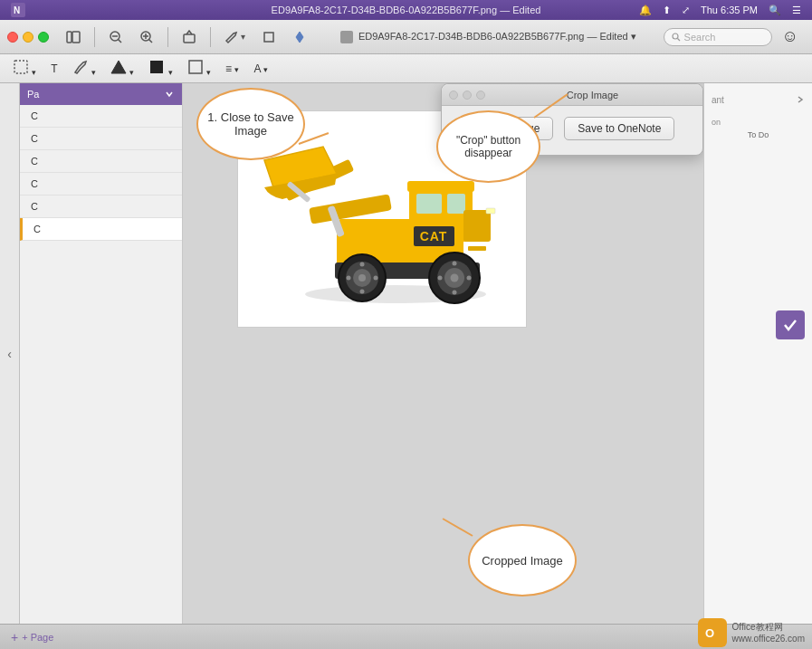  Describe the element at coordinates (147, 37) in the screenshot. I see `zoom-in-button` at that location.